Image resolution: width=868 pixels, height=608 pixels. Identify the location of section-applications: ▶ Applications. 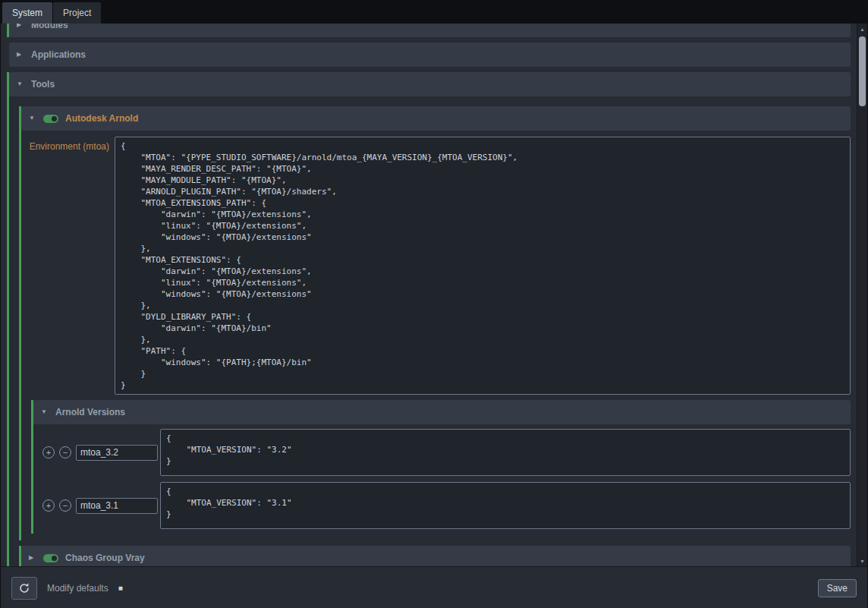
(429, 55).